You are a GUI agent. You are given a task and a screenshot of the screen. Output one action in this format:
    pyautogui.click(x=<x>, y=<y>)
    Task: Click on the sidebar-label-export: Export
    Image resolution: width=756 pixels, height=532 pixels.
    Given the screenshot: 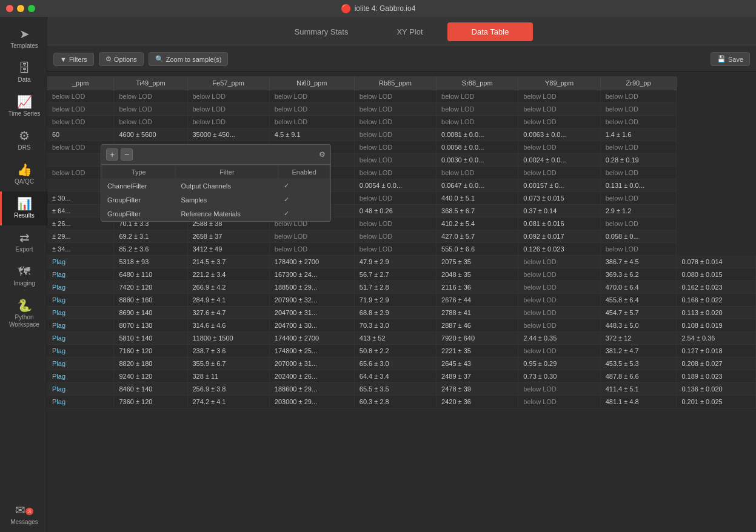 What is the action you would take?
    pyautogui.click(x=24, y=250)
    